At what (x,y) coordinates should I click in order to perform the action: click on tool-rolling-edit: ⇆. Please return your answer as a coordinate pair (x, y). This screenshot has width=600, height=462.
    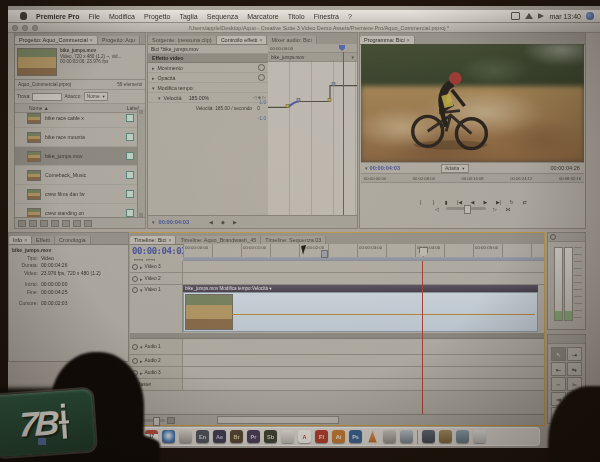
    Looking at the image, I should click on (574, 369).